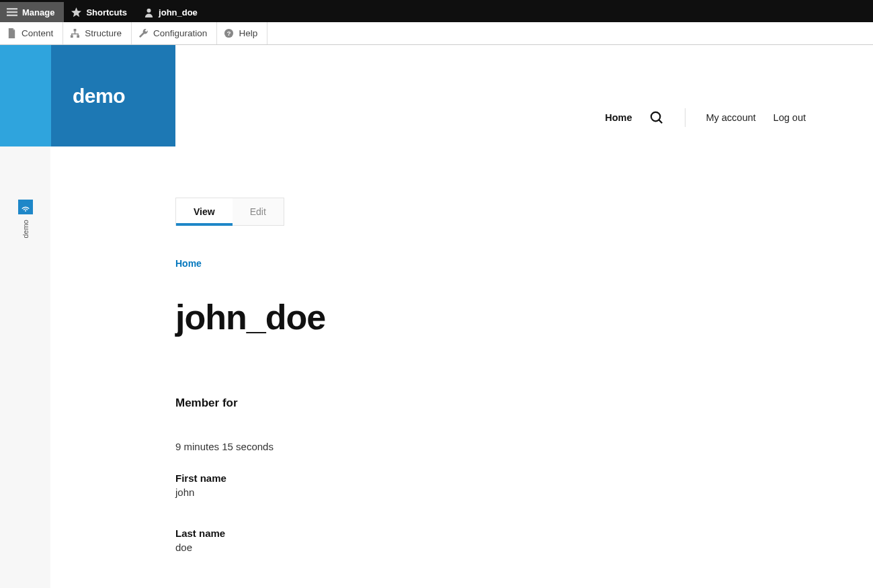 This screenshot has height=588, width=873. What do you see at coordinates (484, 534) in the screenshot?
I see `last-name-label: Last name` at bounding box center [484, 534].